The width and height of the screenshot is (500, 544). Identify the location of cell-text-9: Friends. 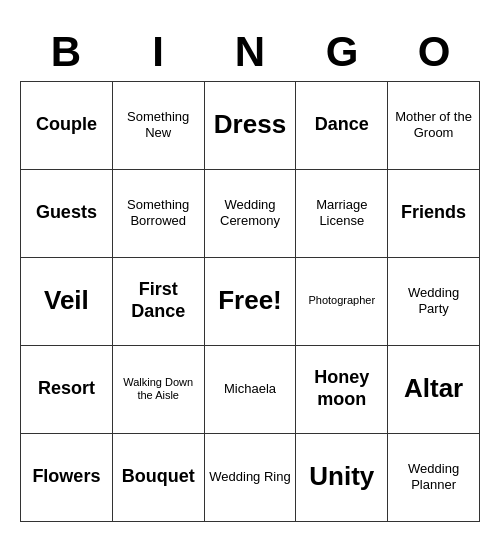
(434, 213).